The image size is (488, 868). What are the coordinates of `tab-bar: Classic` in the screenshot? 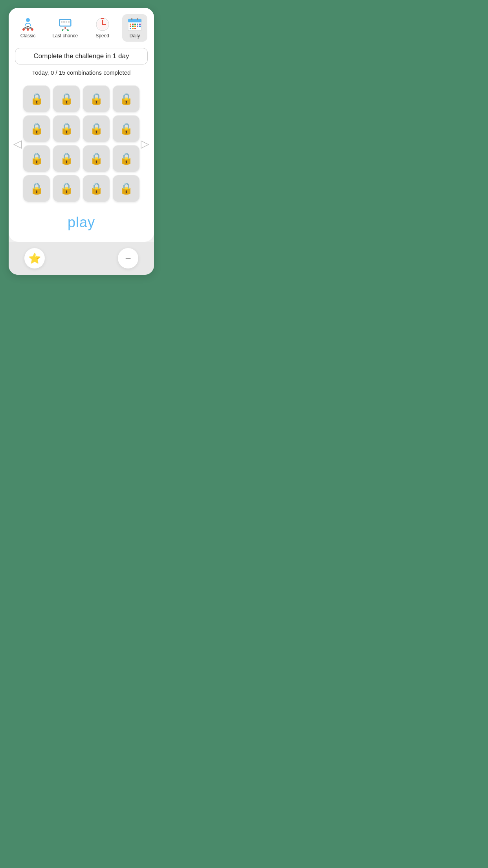 It's located at (81, 26).